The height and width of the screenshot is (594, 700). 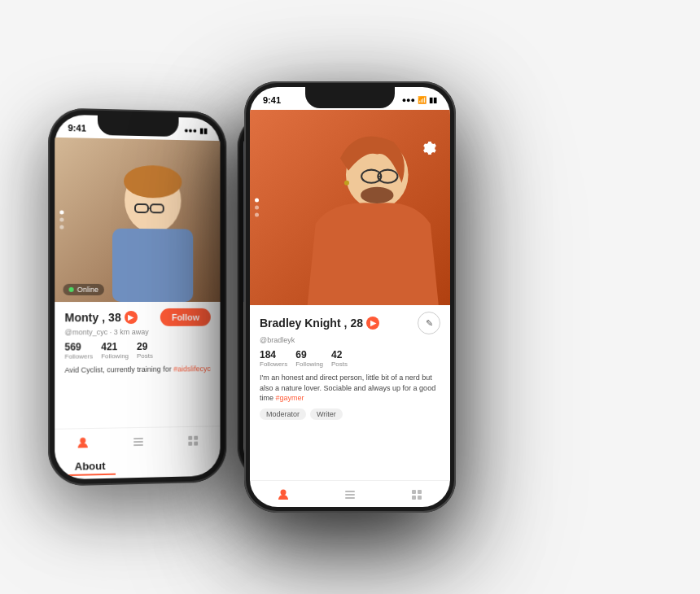 I want to click on bio-center: I'm an honest and direct person, little …, so click(x=350, y=388).